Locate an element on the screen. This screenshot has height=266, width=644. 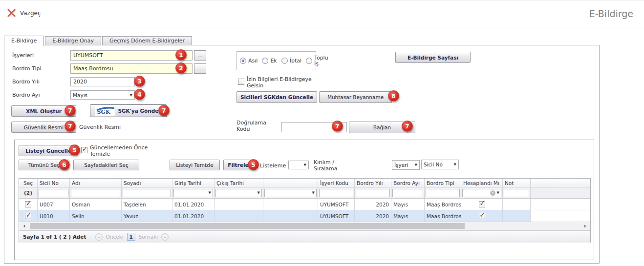
annotation-badge-7-baglan: 7 is located at coordinates (408, 126).